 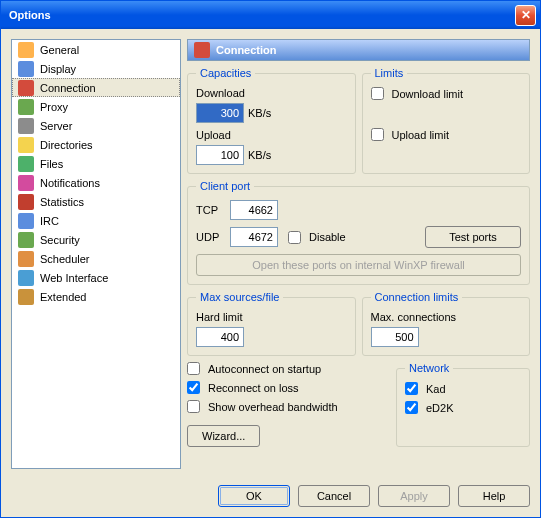 What do you see at coordinates (65, 259) in the screenshot?
I see `sidebar-item-label: Scheduler` at bounding box center [65, 259].